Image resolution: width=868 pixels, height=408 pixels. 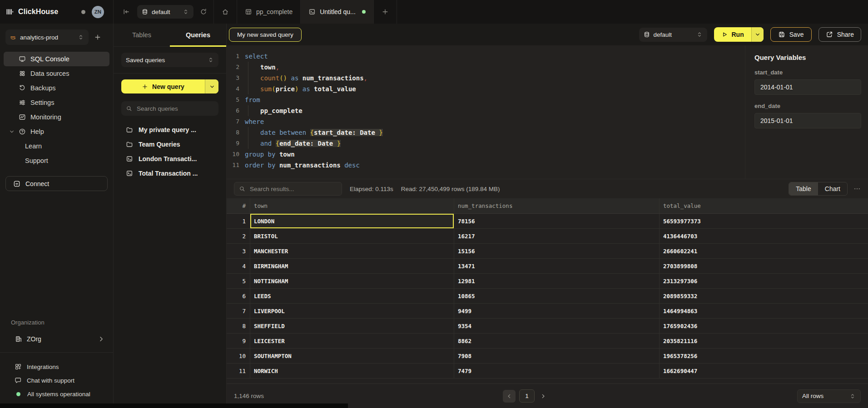 I want to click on code-line: 5 from, so click(x=486, y=100).